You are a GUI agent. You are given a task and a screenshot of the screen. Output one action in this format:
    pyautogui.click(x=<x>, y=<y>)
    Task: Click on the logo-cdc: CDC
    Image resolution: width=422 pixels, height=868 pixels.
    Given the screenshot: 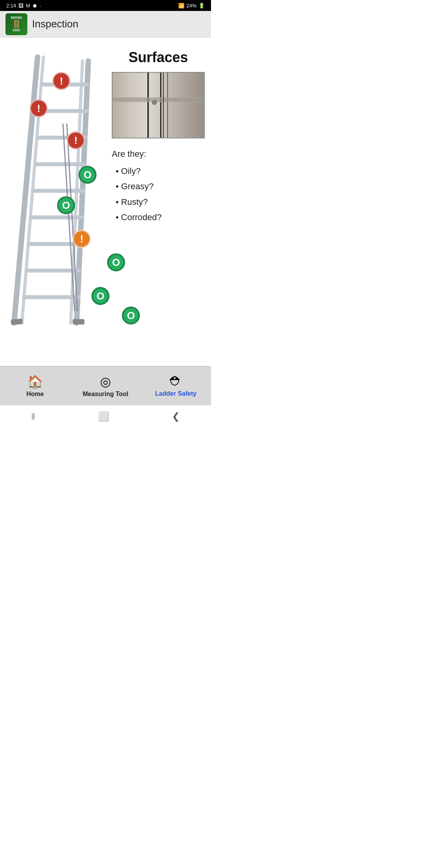 What is the action you would take?
    pyautogui.click(x=16, y=30)
    